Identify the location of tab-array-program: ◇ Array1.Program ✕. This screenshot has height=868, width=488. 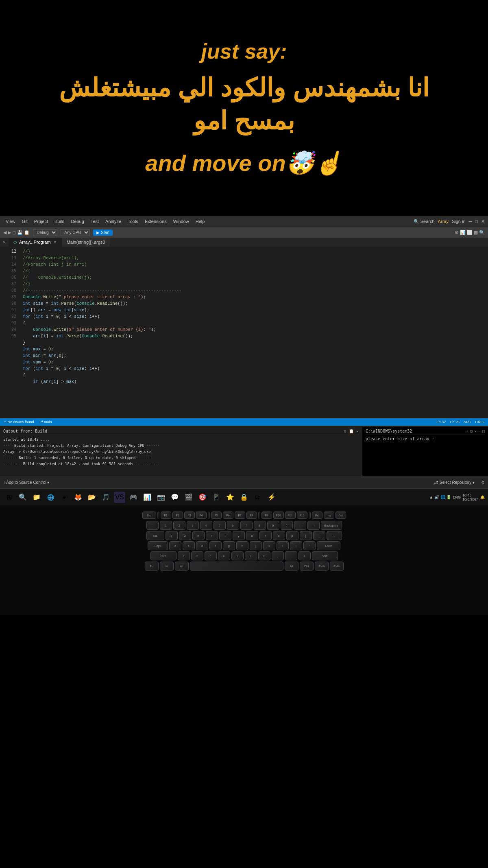
(35, 242).